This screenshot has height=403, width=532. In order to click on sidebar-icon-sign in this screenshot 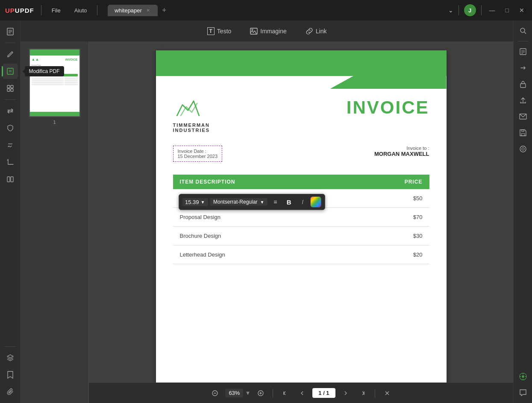, I will do `click(10, 145)`.